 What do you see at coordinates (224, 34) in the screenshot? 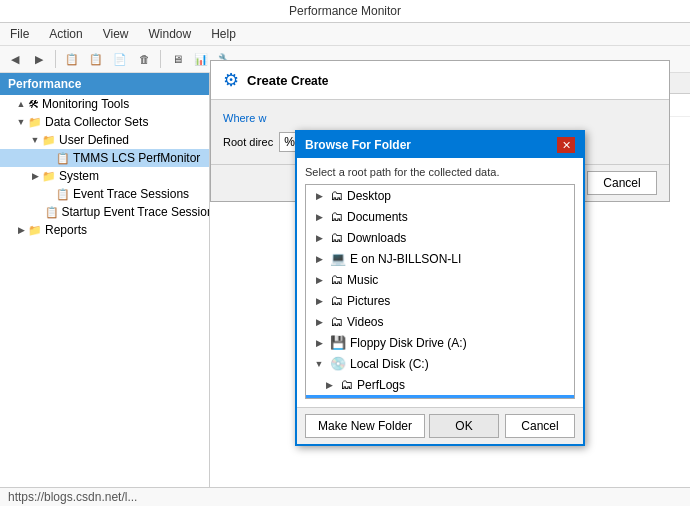
I see `menu-help: Help` at bounding box center [224, 34].